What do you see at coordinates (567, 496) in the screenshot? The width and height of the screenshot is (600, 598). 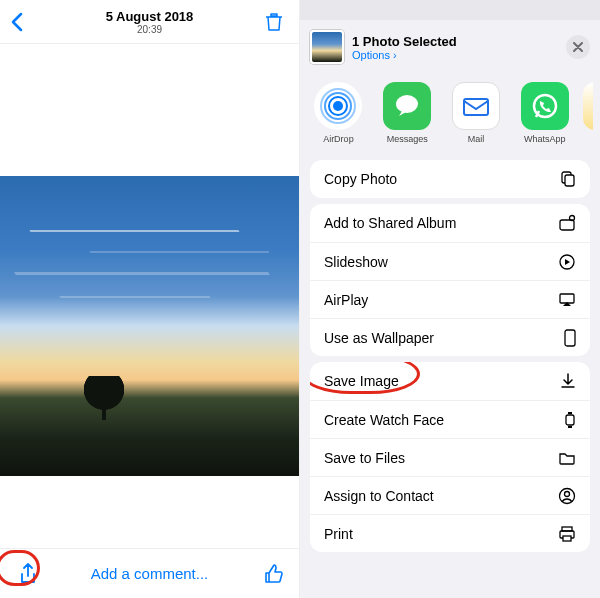 I see `person-circle-icon` at bounding box center [567, 496].